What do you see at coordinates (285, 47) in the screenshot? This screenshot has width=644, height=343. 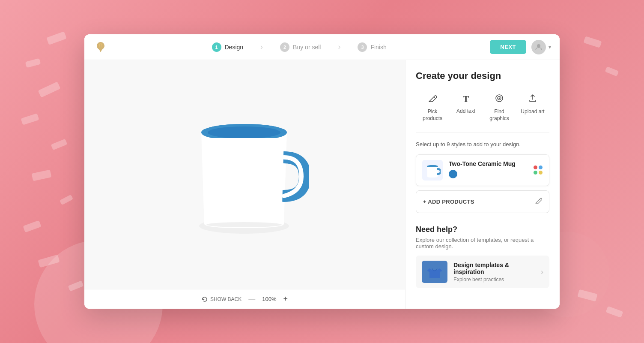 I see `step-2-badge: 2` at bounding box center [285, 47].